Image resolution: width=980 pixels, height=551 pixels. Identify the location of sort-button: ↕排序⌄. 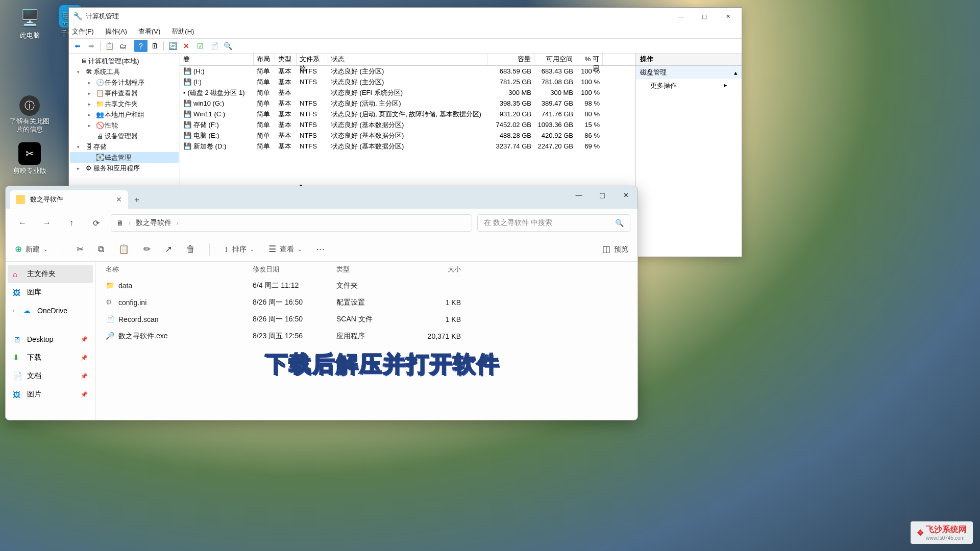
(239, 249).